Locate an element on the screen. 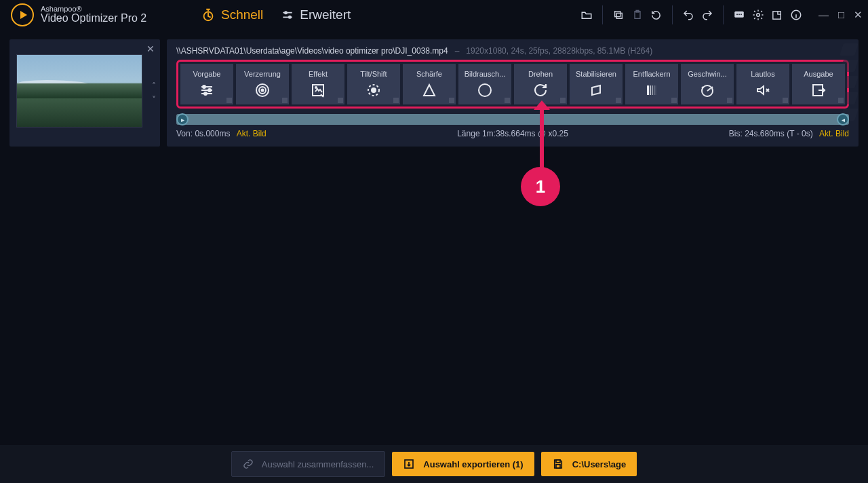  paste-icon is located at coordinates (637, 15).